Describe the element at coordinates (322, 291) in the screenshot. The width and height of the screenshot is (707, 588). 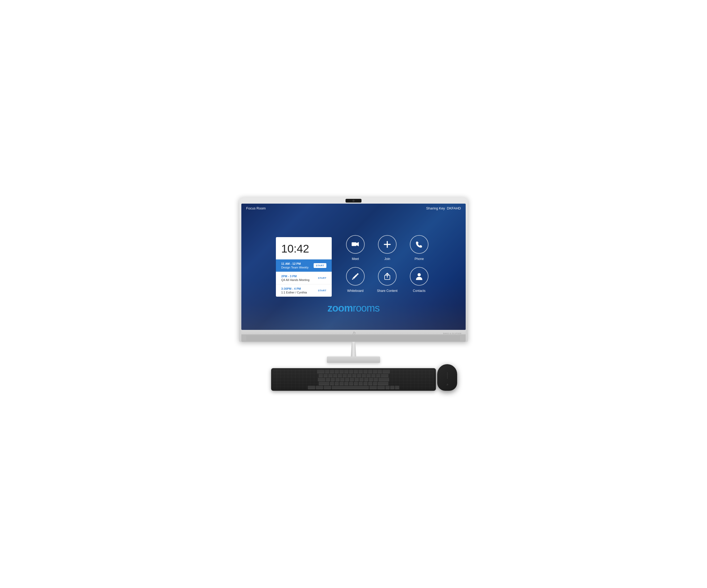
I see `start-button-3: START` at that location.